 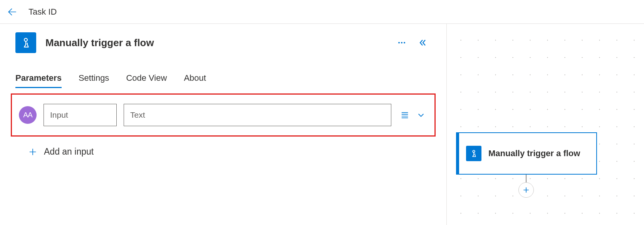 I want to click on trigger-card: Manually trigger a flow, so click(x=527, y=153).